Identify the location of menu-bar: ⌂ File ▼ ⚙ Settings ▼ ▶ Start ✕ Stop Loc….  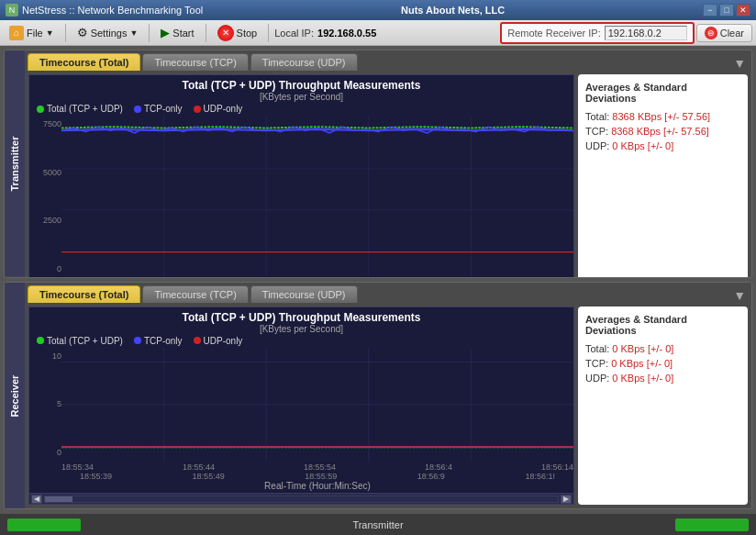
(378, 33).